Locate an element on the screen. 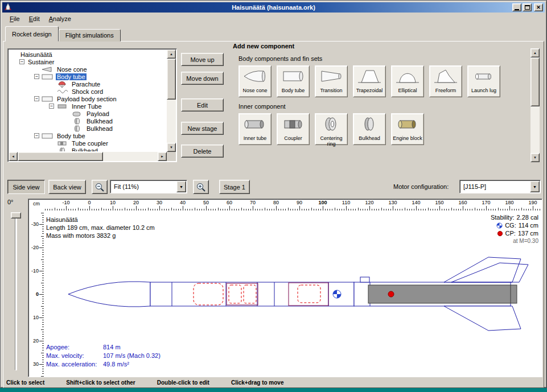  maximize-button is located at coordinates (527, 7).